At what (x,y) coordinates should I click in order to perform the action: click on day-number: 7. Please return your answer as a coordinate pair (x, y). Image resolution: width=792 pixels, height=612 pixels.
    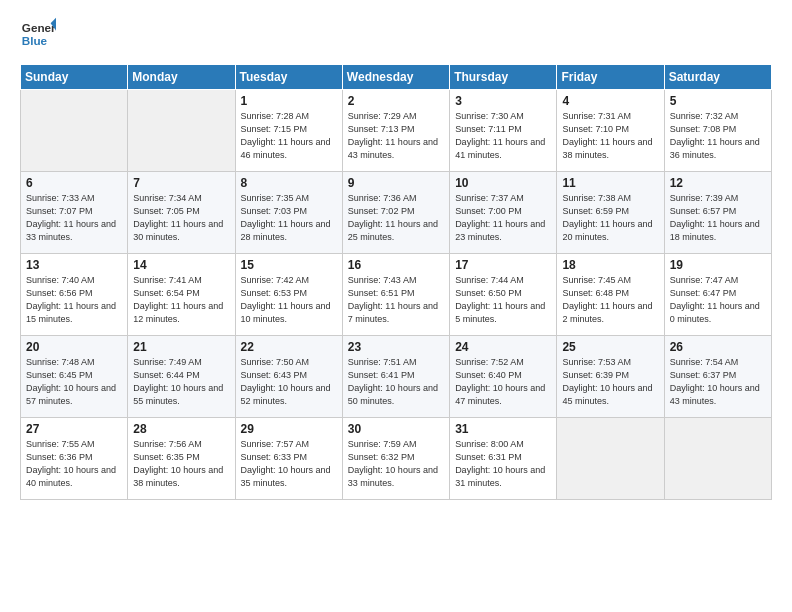
    Looking at the image, I should click on (181, 183).